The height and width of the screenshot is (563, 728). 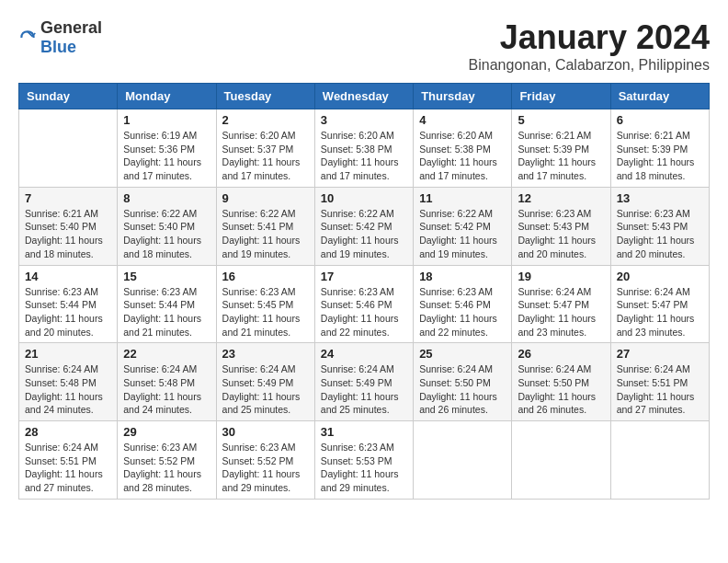 I want to click on calendar-cell: 25Sunrise: 6:24 AMSunset: 5:50 PMDayligh…, so click(x=463, y=383).